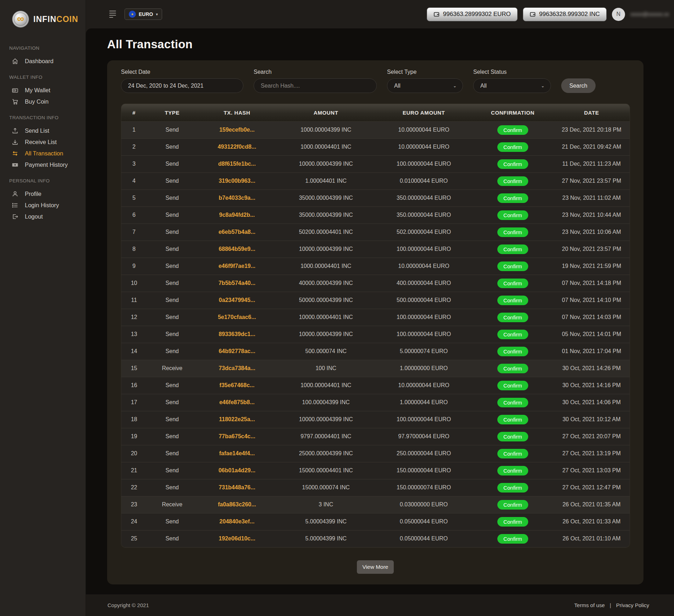 The width and height of the screenshot is (674, 616). Describe the element at coordinates (512, 86) in the screenshot. I see `status-select: All ⌄` at that location.